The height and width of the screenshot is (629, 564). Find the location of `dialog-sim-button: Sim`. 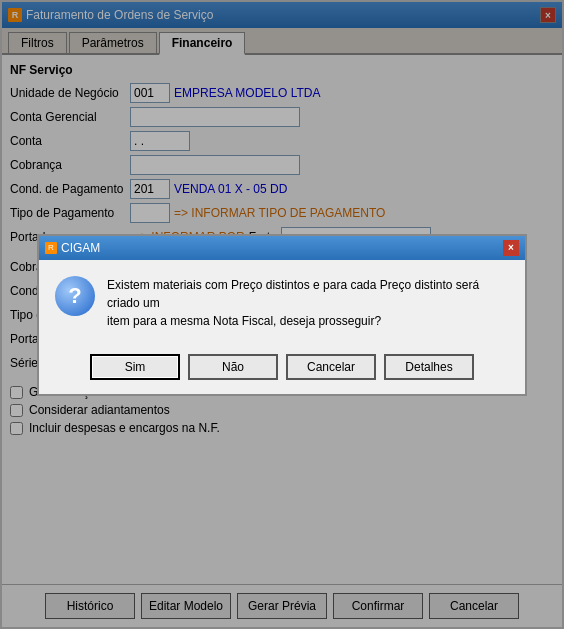

dialog-sim-button: Sim is located at coordinates (135, 367).